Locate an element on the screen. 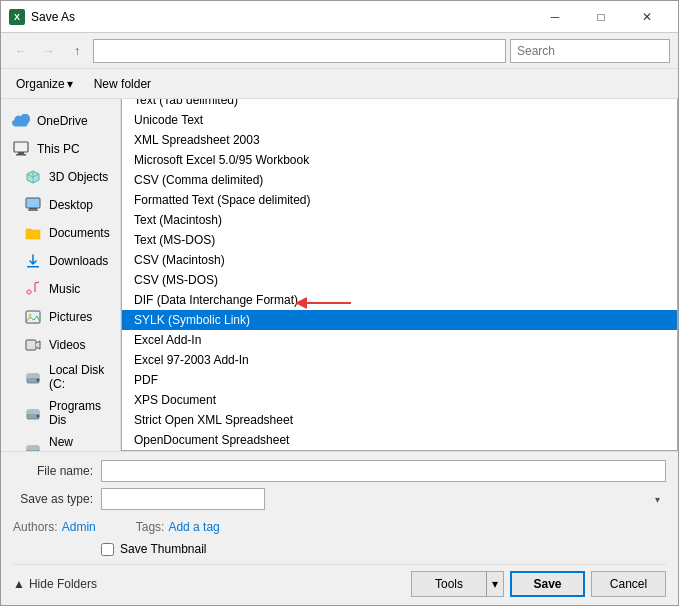 This screenshot has width=679, height=606. tools-arrow: ▾ is located at coordinates (495, 584).